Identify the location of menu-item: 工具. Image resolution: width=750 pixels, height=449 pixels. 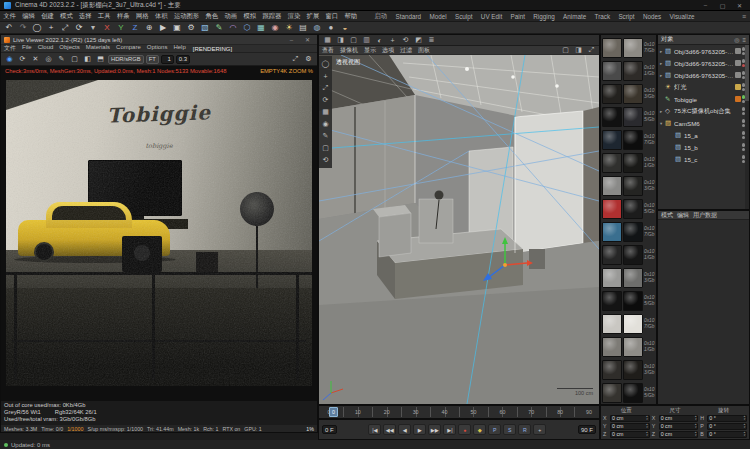
(104, 16).